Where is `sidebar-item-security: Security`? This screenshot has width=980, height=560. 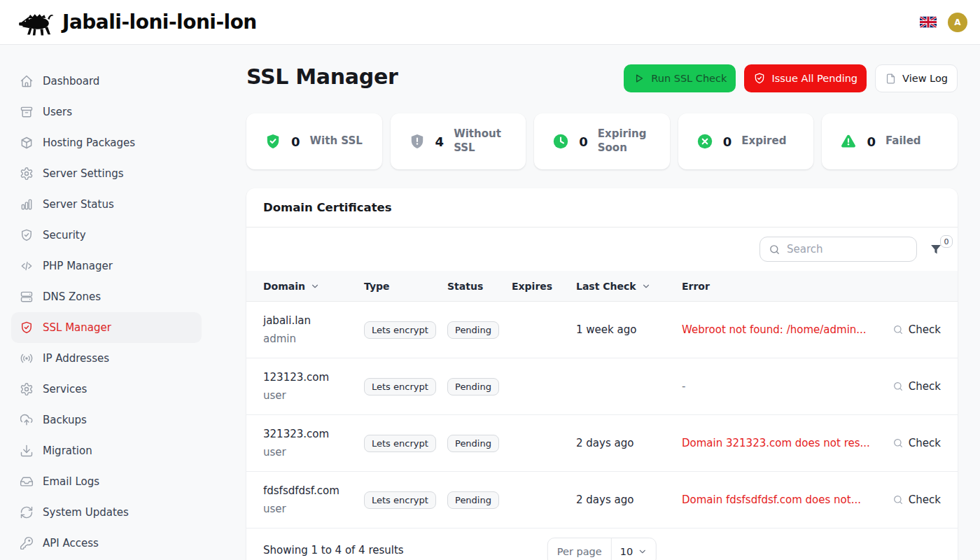
sidebar-item-security: Security is located at coordinates (106, 235).